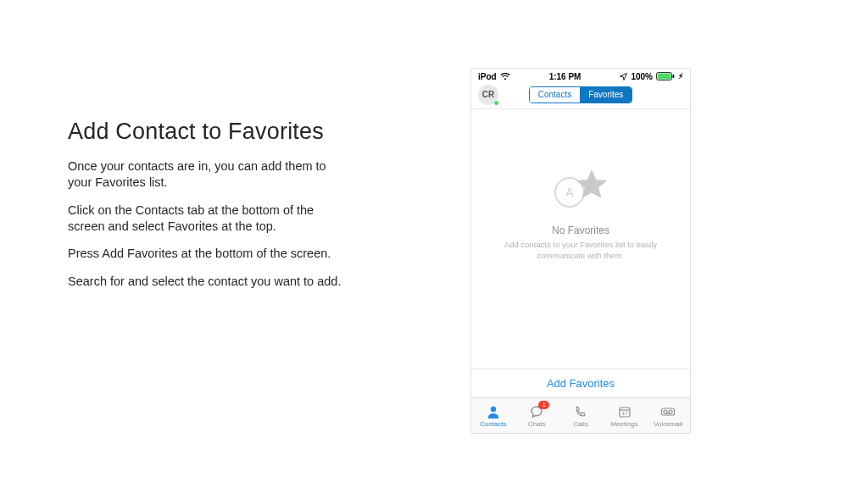  What do you see at coordinates (493, 415) in the screenshot?
I see `tab-contacts: Contacts` at bounding box center [493, 415].